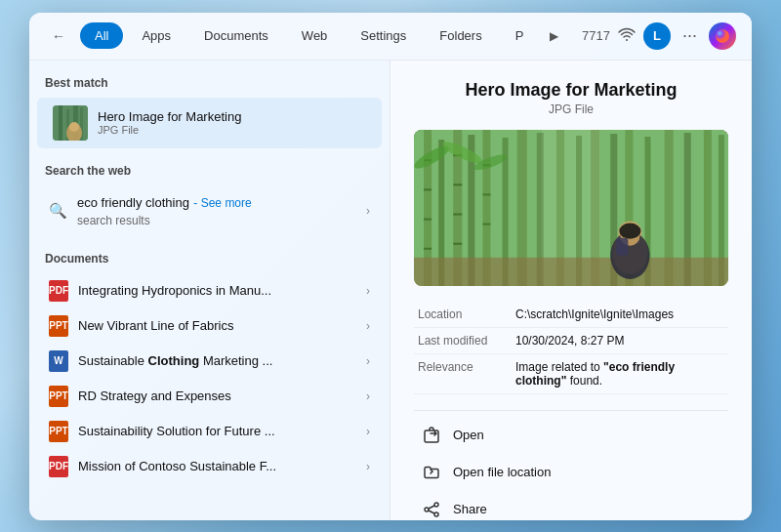 The image size is (781, 532). What do you see at coordinates (571, 373) in the screenshot?
I see `meta-row-relevance: Relevance Image related to "eco friendly…` at bounding box center [571, 373].